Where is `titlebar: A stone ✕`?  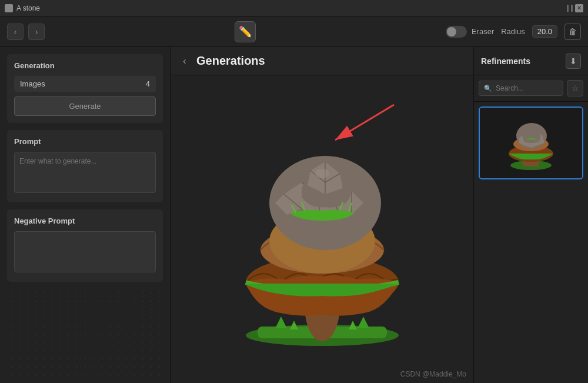 titlebar: A stone ✕ is located at coordinates (294, 8).